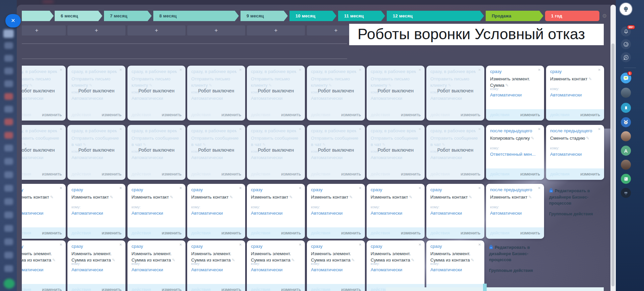  Describe the element at coordinates (519, 254) in the screenshot. I see `edit-in-bp-designer-link: Редактировать в дизайнере Бизнес-процесс…` at that location.